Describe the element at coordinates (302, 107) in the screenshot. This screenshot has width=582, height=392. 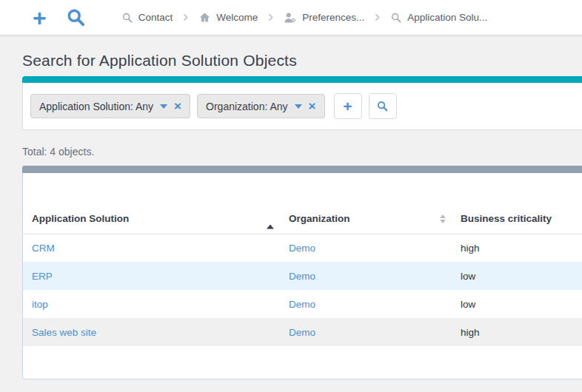
I see `search-criteria-toolbar: Application Solution: Any × Organization…` at that location.